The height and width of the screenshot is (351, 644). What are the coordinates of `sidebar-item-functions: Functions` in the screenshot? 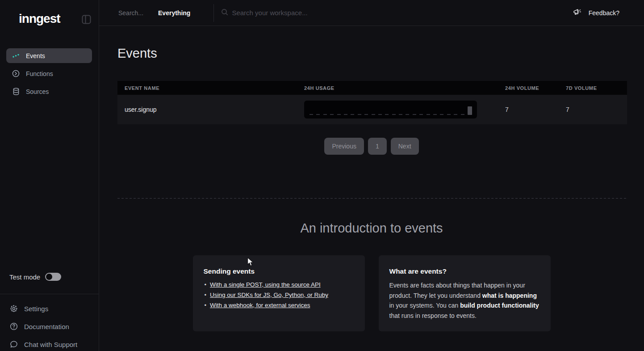 It's located at (49, 73).